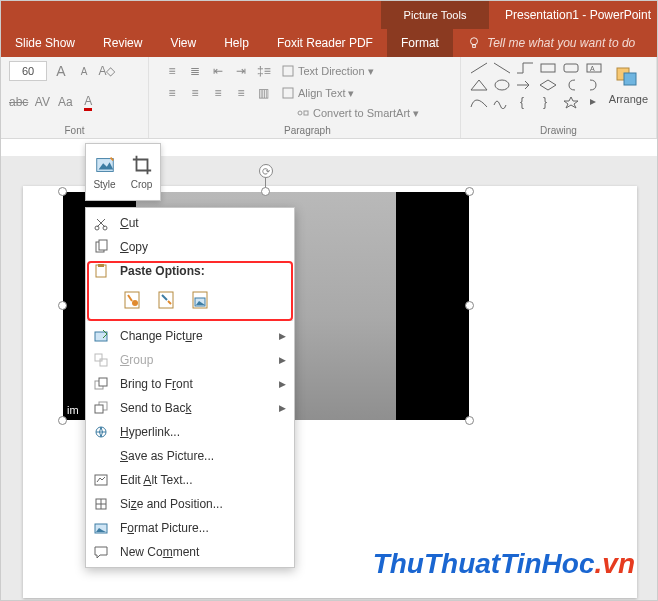  What do you see at coordinates (172, 71) in the screenshot?
I see `bullets-button: ≡` at bounding box center [172, 71].